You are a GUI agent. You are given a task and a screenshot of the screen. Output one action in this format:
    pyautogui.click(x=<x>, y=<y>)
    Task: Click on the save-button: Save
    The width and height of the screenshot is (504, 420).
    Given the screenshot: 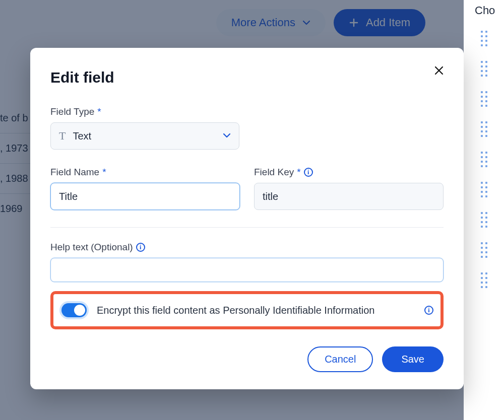 What is the action you would take?
    pyautogui.click(x=413, y=360)
    